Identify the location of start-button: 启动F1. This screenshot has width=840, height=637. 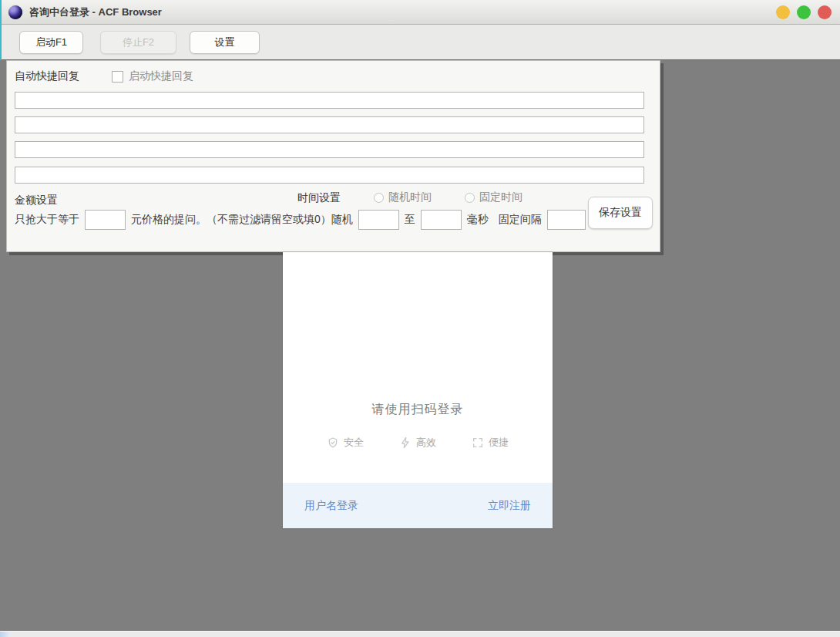
(51, 42).